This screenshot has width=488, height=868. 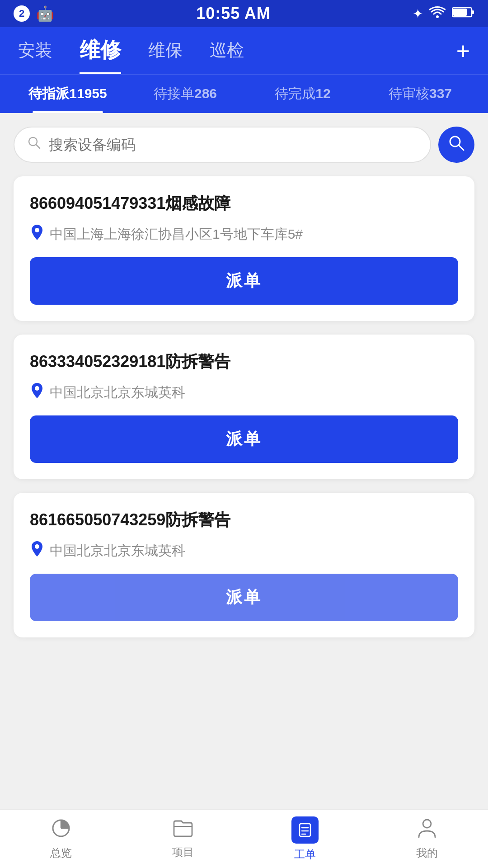 I want to click on status-bar: 2 🤖 10:55 AM ✦, so click(x=244, y=14).